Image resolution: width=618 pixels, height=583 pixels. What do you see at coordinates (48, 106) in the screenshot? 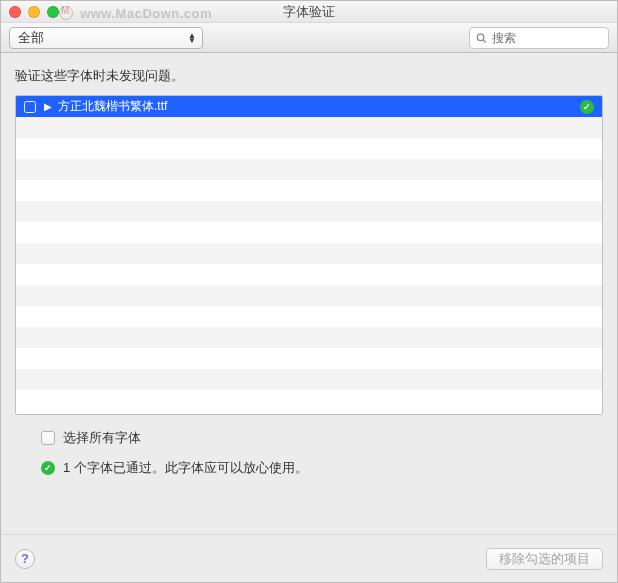
I see `disclosure-triangle-icon: ▶` at bounding box center [48, 106].